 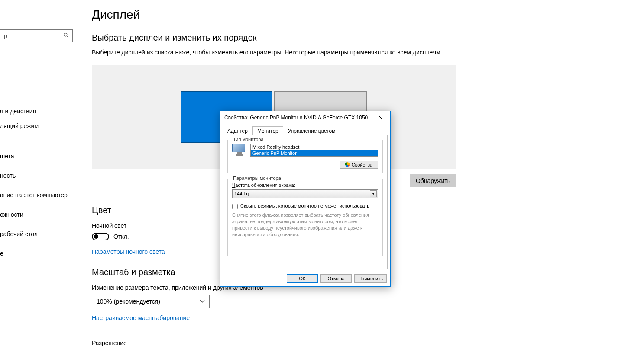 What do you see at coordinates (305, 118) in the screenshot?
I see `dialog-titlebar: Свойства: Generic PnP Monitor и NVIDIA G…` at bounding box center [305, 118].